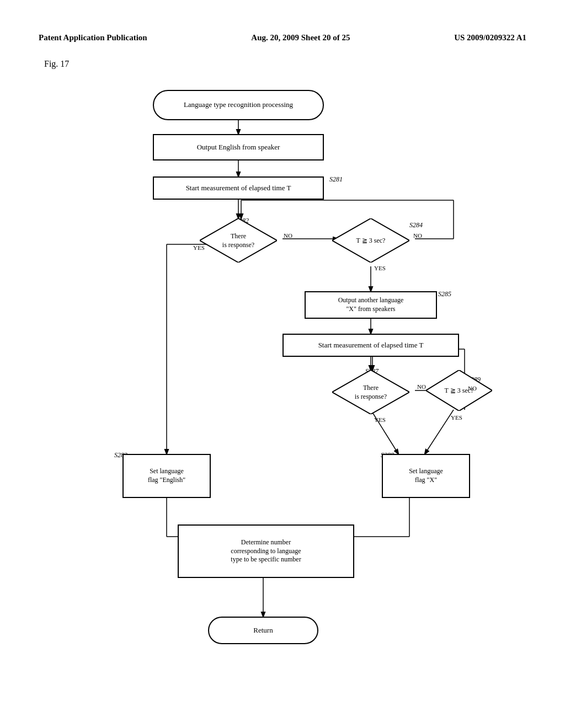  I want to click on s284-label: S284, so click(416, 225).